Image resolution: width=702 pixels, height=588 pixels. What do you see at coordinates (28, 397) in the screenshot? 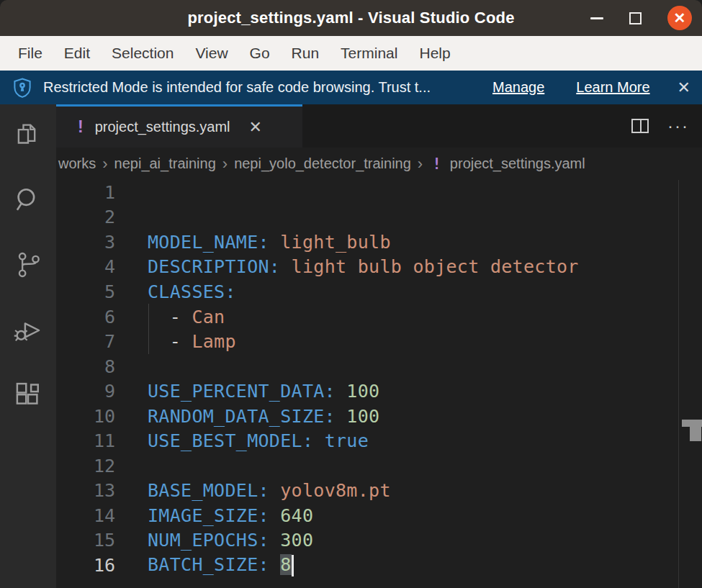
I see `extensions-icon` at bounding box center [28, 397].